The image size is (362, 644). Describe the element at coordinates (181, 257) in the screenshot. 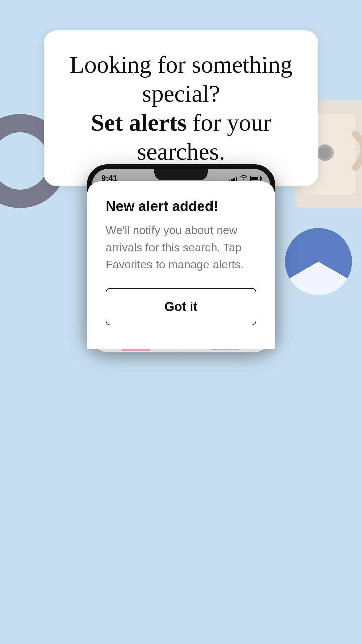

I see `phone-mockup: 9:41` at that location.